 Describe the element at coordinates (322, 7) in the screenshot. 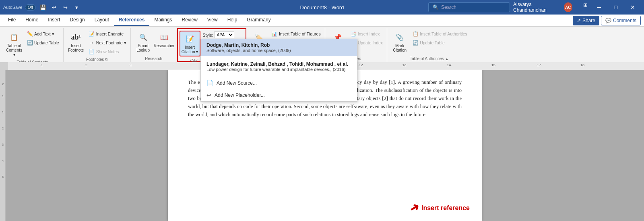

I see `document-title: Document8 - Word` at that location.